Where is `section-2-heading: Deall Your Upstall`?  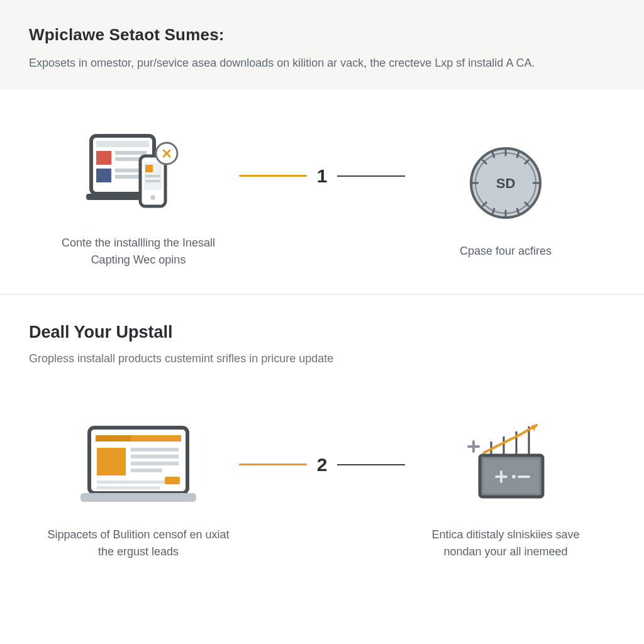
section-2-heading: Deall Your Upstall is located at coordinates (322, 332).